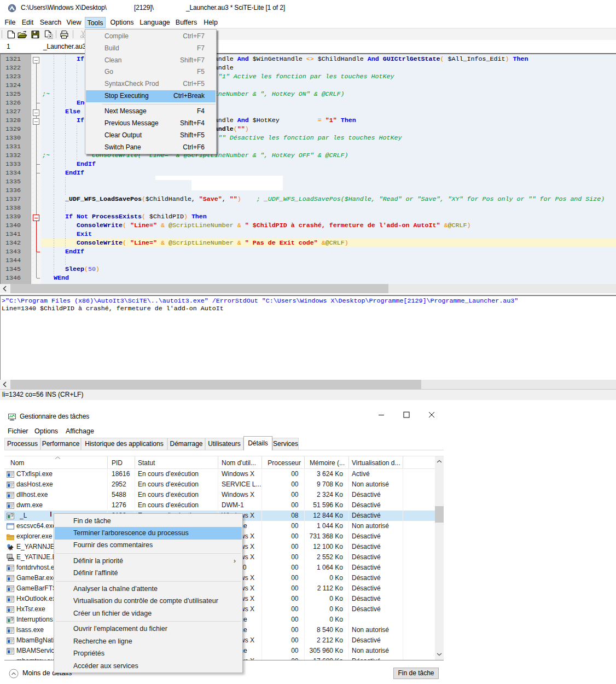  What do you see at coordinates (439, 514) in the screenshot?
I see `table-vscroll-thumb` at bounding box center [439, 514].